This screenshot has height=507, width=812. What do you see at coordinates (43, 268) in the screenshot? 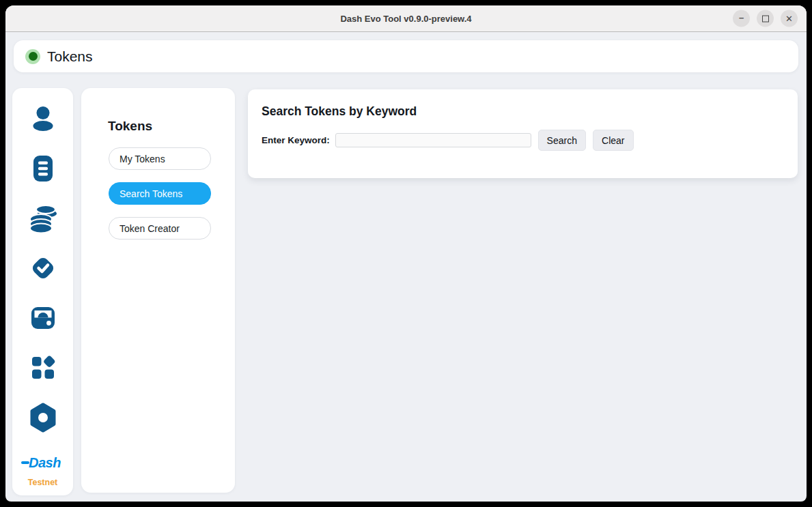
I see `sidebar-item-proofs` at bounding box center [43, 268].